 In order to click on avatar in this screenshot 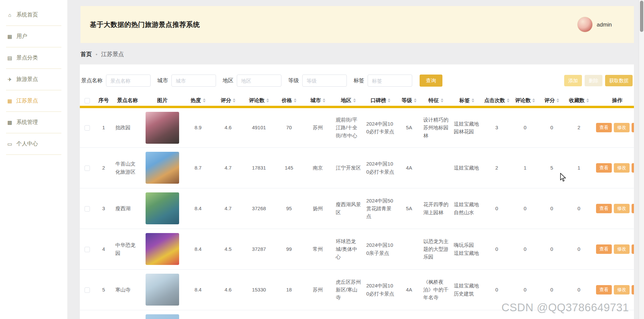, I will do `click(585, 25)`.